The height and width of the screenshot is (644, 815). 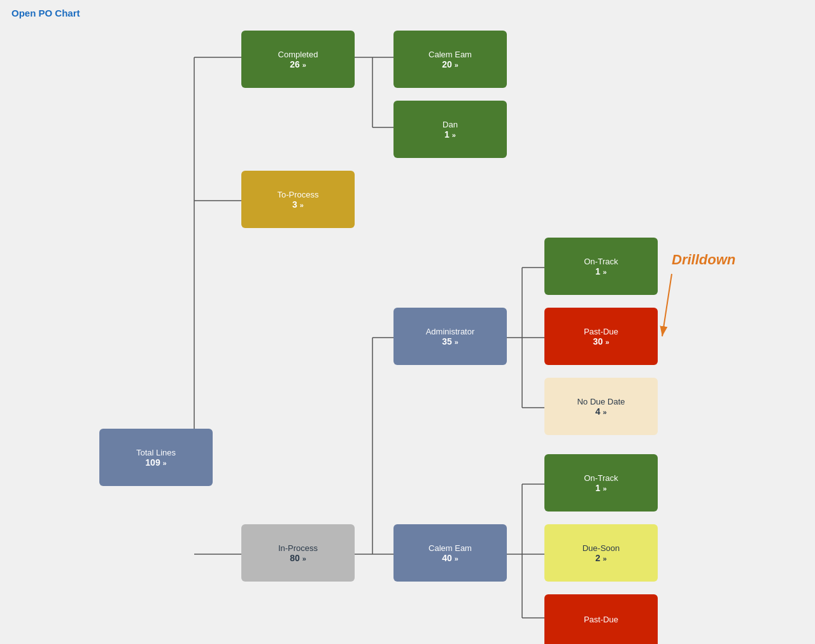 What do you see at coordinates (601, 483) in the screenshot?
I see `on-track-calem-node: On-Track 1 »` at bounding box center [601, 483].